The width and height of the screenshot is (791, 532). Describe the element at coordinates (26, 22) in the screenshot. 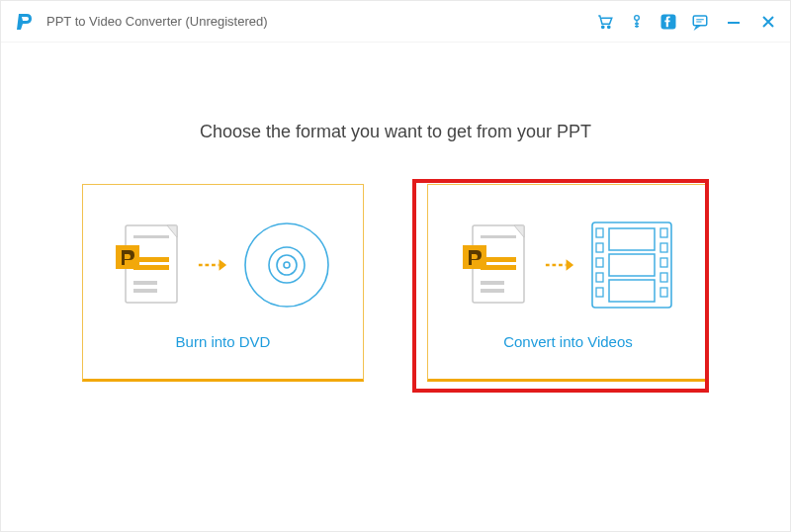

I see `app-logo-icon` at that location.